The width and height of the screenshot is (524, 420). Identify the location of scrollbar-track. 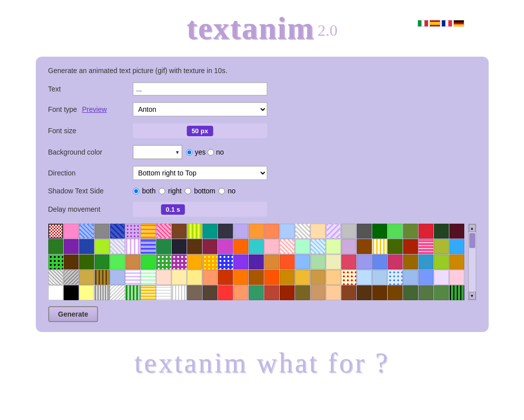
(472, 262).